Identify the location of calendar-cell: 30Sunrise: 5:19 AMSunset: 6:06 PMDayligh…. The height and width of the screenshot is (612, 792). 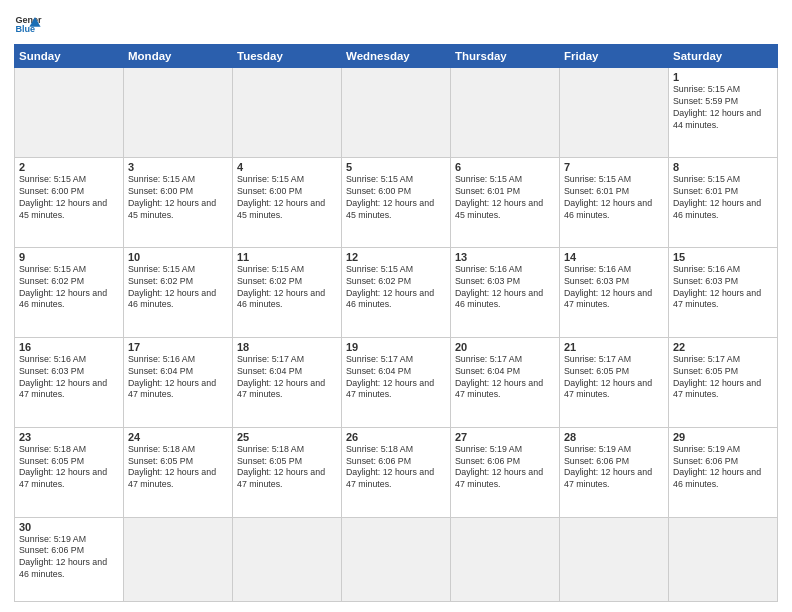
(70, 559).